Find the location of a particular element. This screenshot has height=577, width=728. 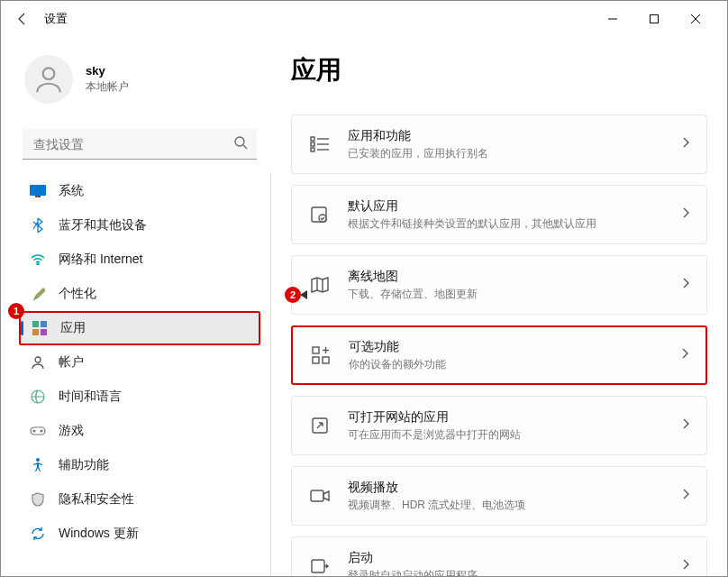

shield-icon is located at coordinates (38, 499).